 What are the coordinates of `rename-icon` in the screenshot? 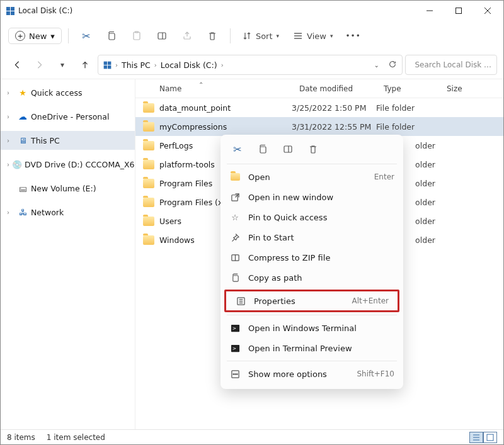 It's located at (288, 149).